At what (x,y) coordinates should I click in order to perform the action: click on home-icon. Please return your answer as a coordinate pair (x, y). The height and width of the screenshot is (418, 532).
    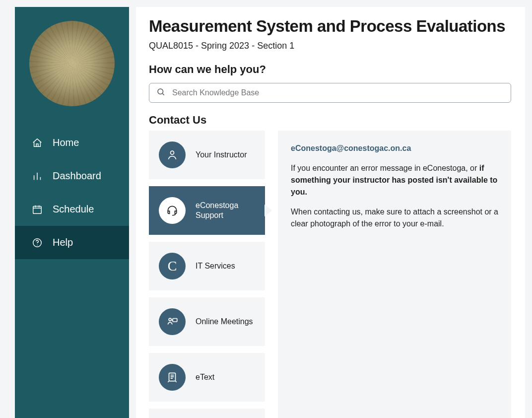
    Looking at the image, I should click on (37, 143).